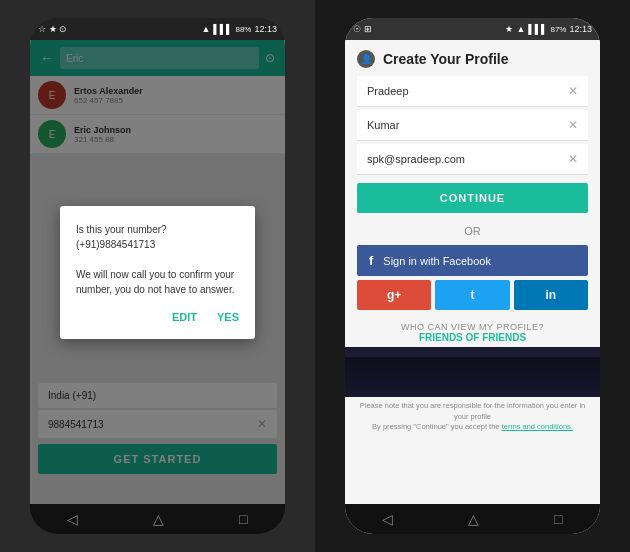  Describe the element at coordinates (228, 317) in the screenshot. I see `yes-button: YES` at that location.